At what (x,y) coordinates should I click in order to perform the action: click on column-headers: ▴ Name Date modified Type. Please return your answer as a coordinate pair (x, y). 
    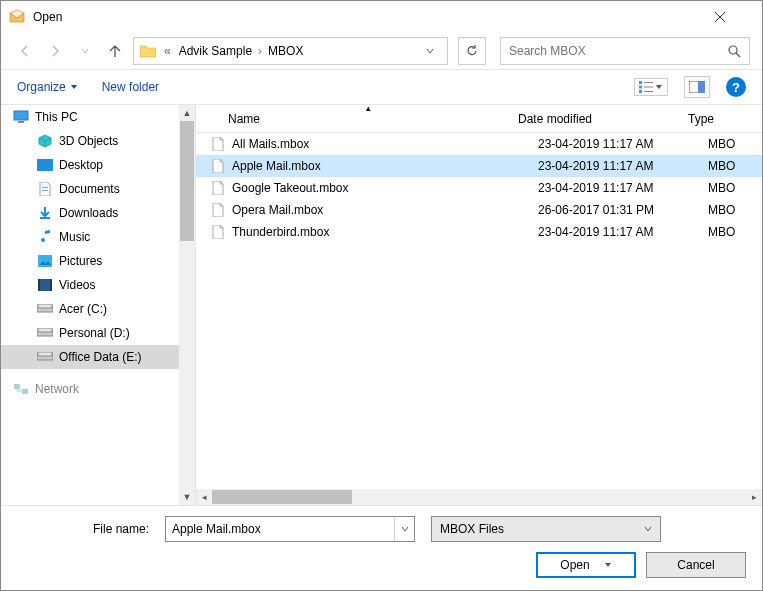
    Looking at the image, I should click on (479, 119).